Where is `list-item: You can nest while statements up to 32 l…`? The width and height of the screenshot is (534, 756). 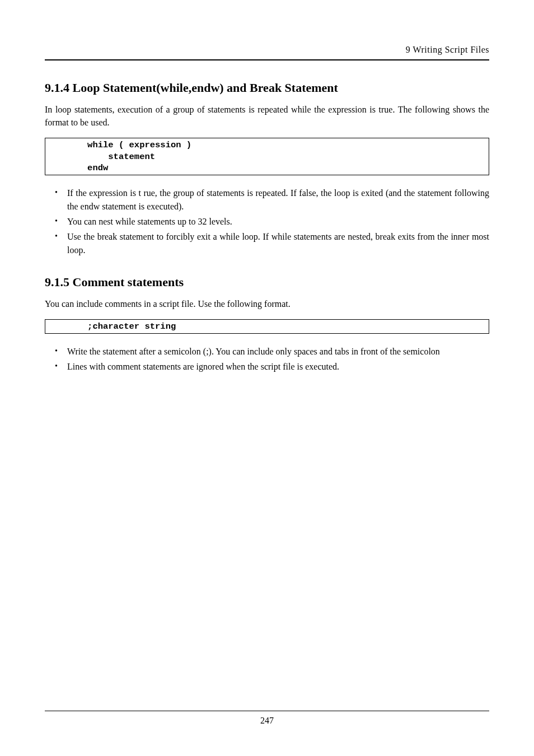
list-item: You can nest while statements up to 32 l… is located at coordinates (272, 222).